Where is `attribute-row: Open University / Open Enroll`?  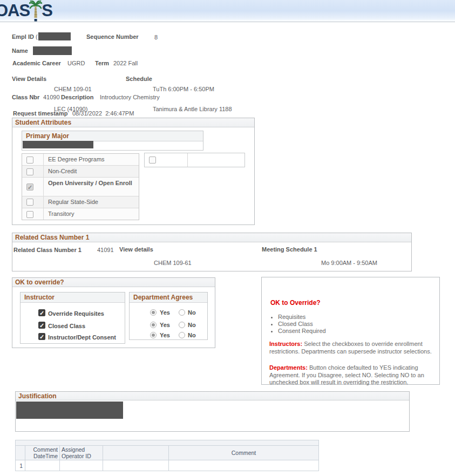 attribute-row: Open University / Open Enroll is located at coordinates (80, 187).